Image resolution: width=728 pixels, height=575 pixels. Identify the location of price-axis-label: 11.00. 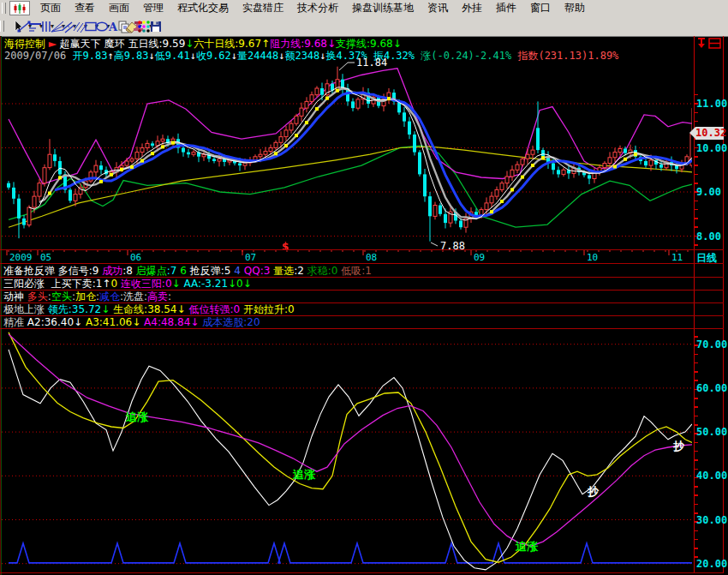
(709, 104).